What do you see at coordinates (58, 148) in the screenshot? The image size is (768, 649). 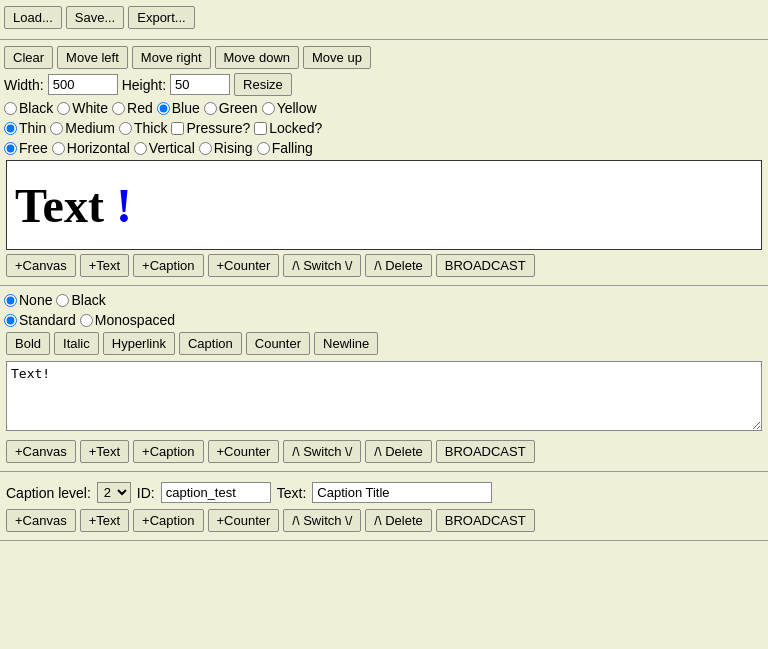 I see `path-horizontal-radio` at bounding box center [58, 148].